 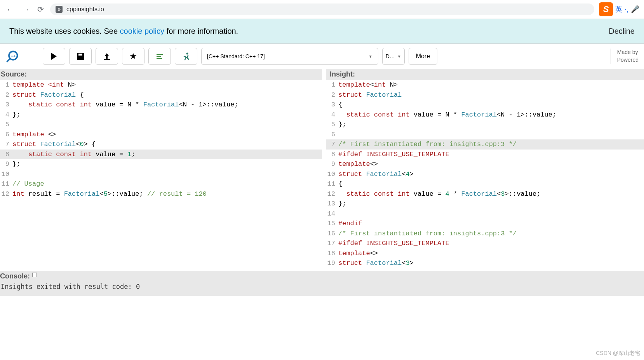 What do you see at coordinates (376, 174) in the screenshot?
I see `code-content: struct Factorial<4>` at bounding box center [376, 174].